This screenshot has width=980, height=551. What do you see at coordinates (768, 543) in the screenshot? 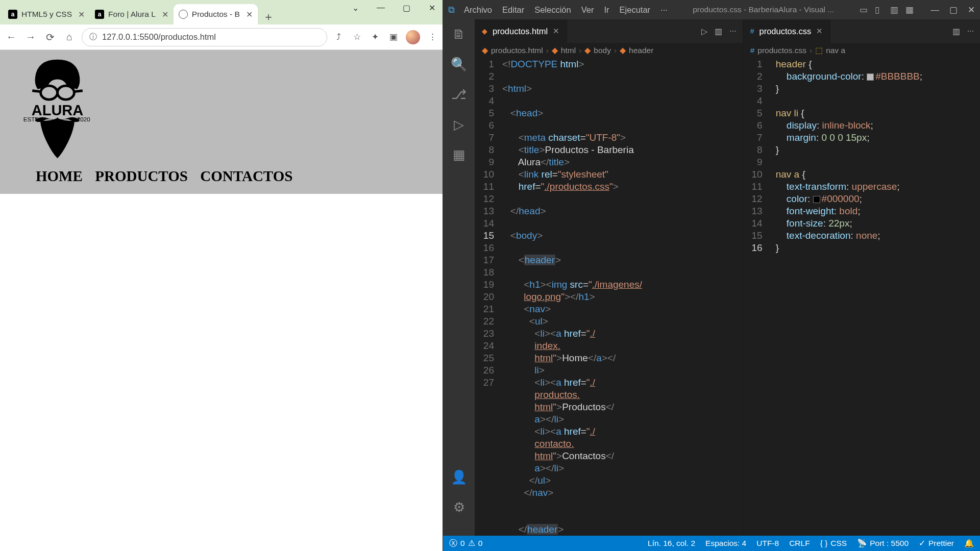
I see `status-encoding: UTF-8` at bounding box center [768, 543].